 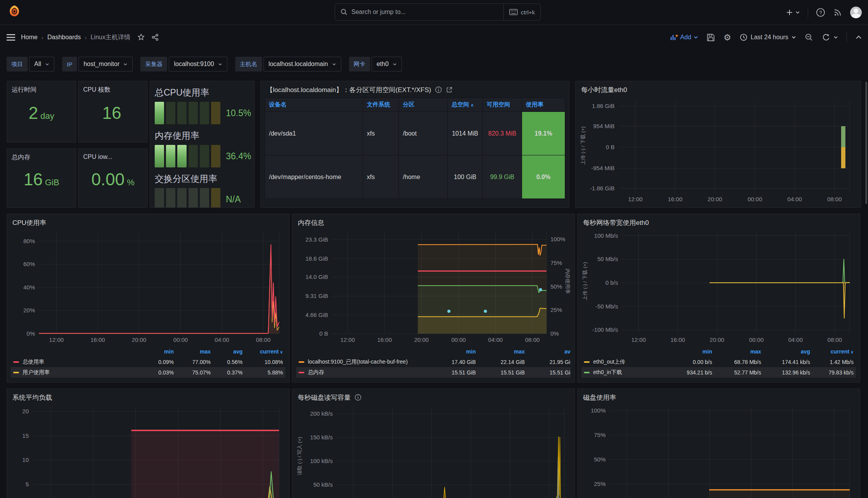 I want to click on settings-gear-icon: ⚙, so click(x=727, y=37).